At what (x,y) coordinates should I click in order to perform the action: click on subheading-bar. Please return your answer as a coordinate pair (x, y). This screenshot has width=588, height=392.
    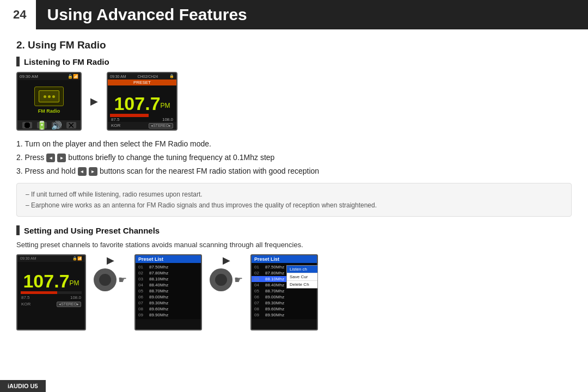
    Looking at the image, I should click on (18, 62).